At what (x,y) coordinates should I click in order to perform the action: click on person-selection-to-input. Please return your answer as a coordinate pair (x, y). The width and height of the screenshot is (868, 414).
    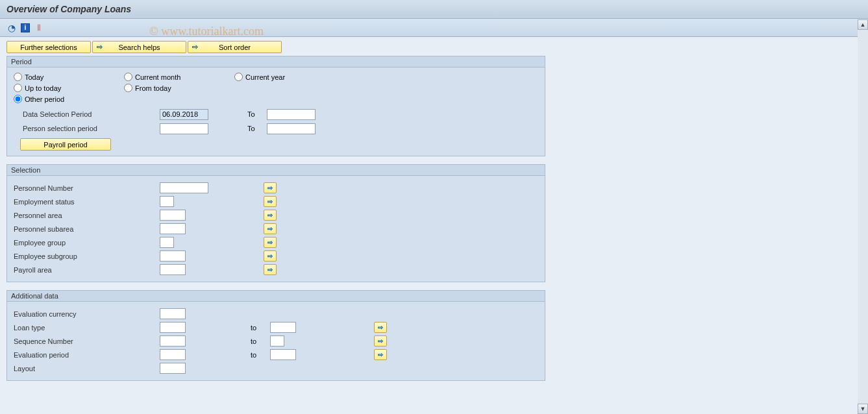
    Looking at the image, I should click on (291, 128).